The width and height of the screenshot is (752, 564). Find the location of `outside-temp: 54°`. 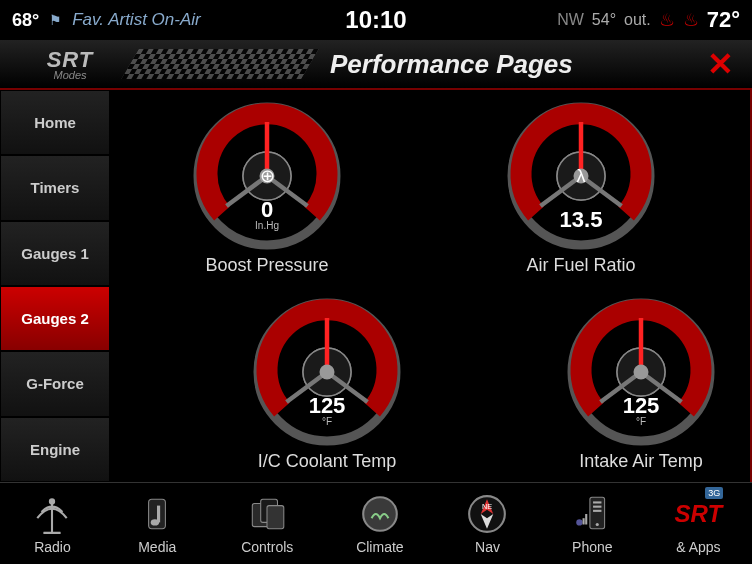

outside-temp: 54° is located at coordinates (604, 20).